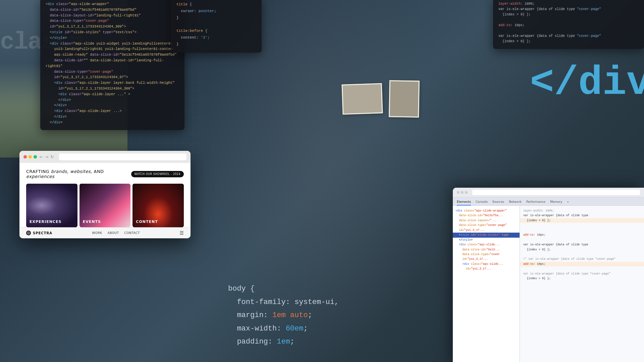  Describe the element at coordinates (498, 202) in the screenshot. I see `tab-sources: Sources` at that location.